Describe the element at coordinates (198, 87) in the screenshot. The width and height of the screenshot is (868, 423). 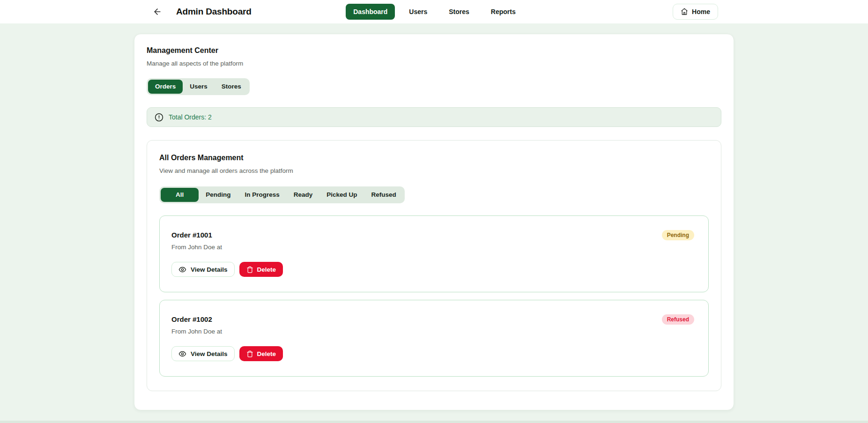
I see `management-tabs: Orders Users Stores` at that location.